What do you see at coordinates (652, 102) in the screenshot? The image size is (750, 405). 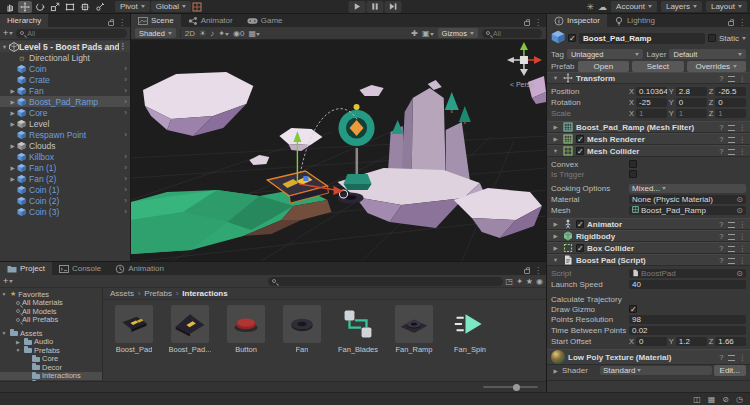 I see `field-rotation-x: -25` at bounding box center [652, 102].